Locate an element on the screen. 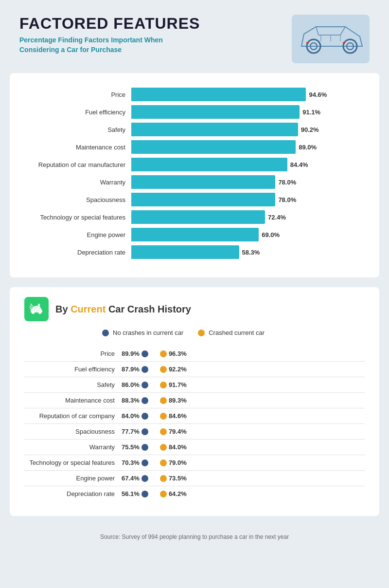  crashed-value: 84.0% is located at coordinates (178, 447).